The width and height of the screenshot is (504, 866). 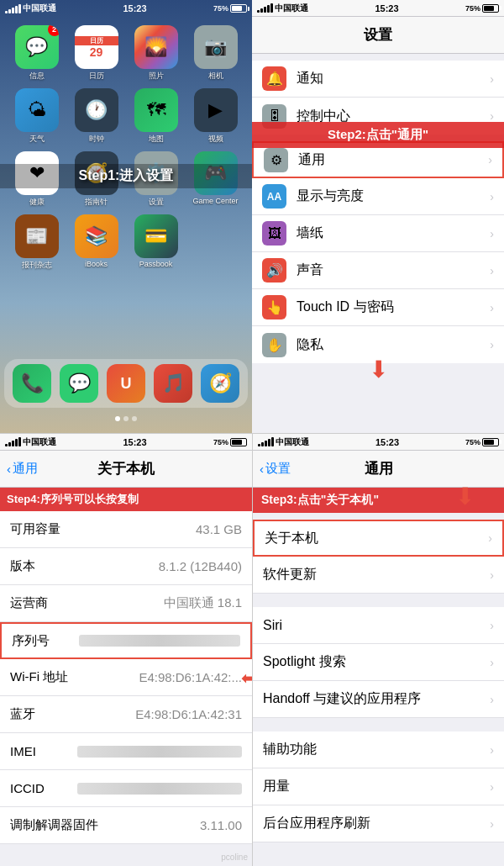 What do you see at coordinates (156, 236) in the screenshot?
I see `passbook-icon: 💳` at bounding box center [156, 236].